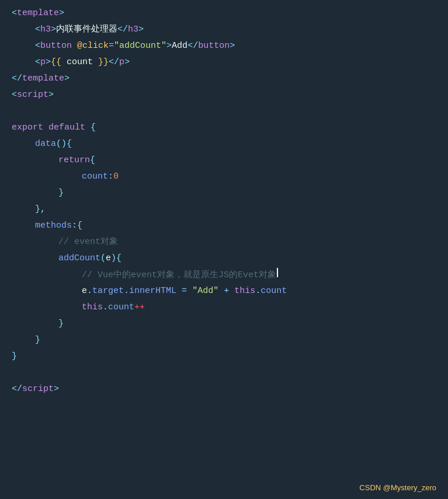  I want to click on code-token: innerHTML, so click(153, 291).